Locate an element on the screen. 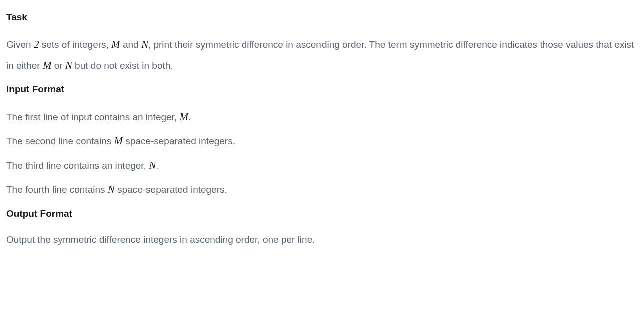 The image size is (644, 317). text-fragment: sets of integers, is located at coordinates (75, 45).